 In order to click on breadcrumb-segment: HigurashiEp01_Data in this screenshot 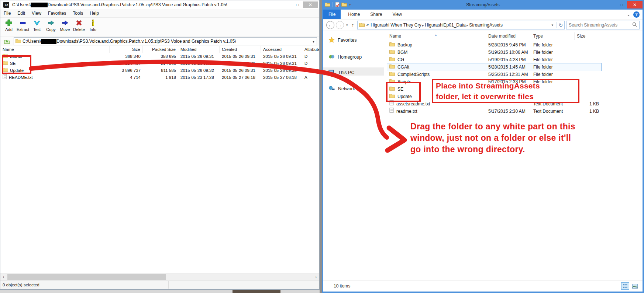, I will do `click(445, 25)`.